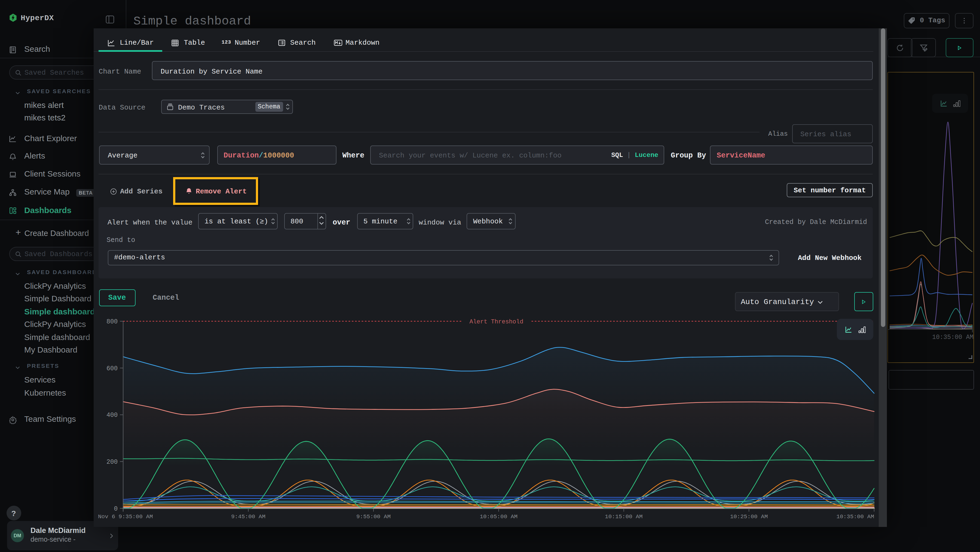 Image resolution: width=980 pixels, height=552 pixels. What do you see at coordinates (112, 462) in the screenshot?
I see `svg-text: 200` at bounding box center [112, 462].